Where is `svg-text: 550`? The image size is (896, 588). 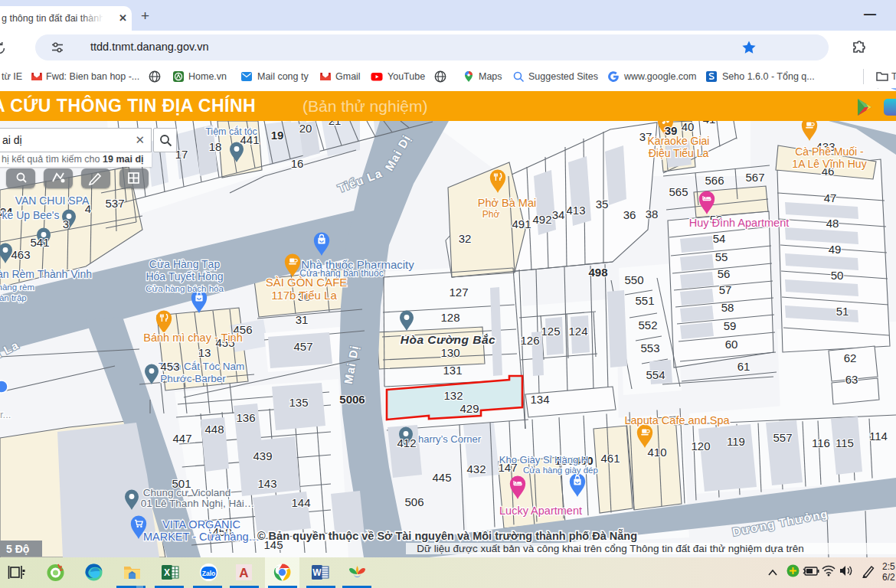
svg-text: 550 is located at coordinates (634, 280).